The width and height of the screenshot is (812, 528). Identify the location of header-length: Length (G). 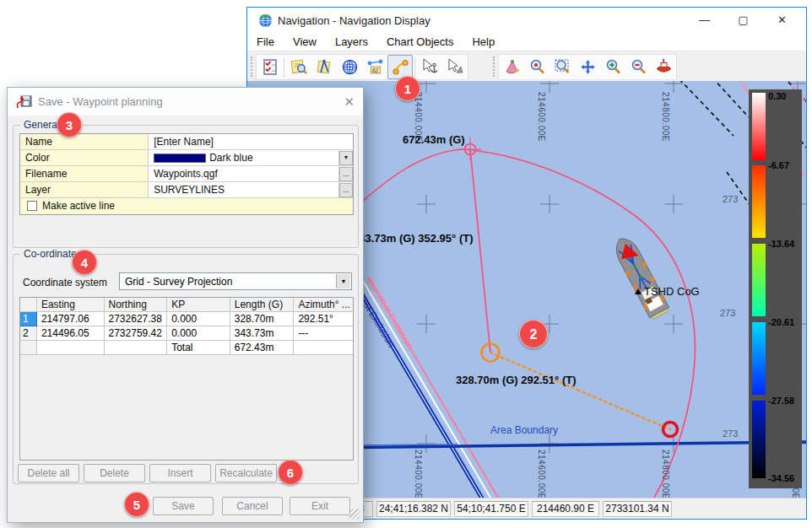
(263, 305).